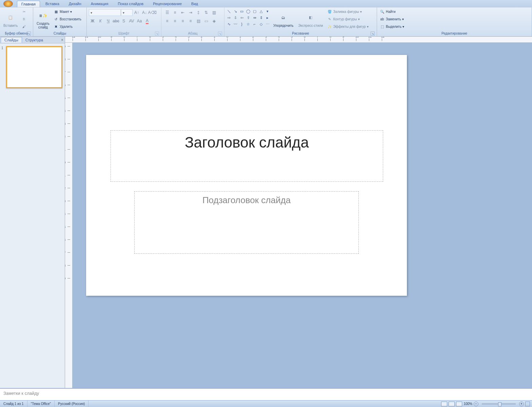 This screenshot has height=407, width=532. What do you see at coordinates (298, 40) in the screenshot?
I see `horizontal-ruler: 1211109876543210123456789101112` at bounding box center [298, 40].